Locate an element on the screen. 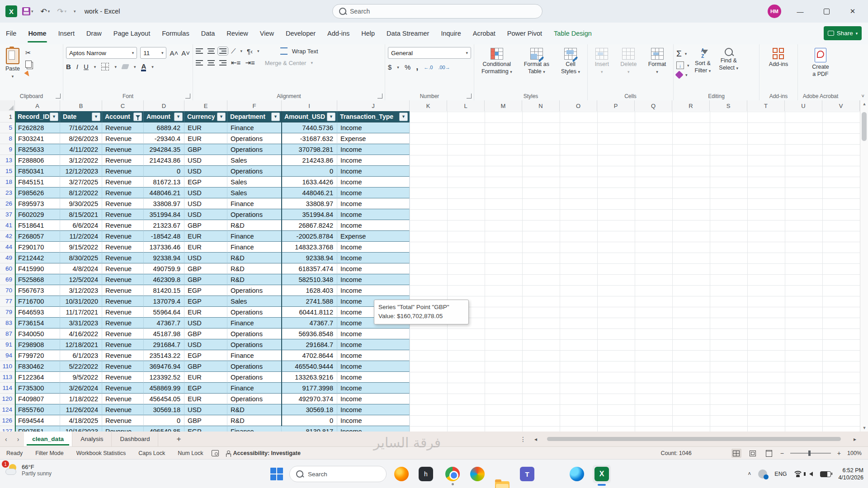 This screenshot has width=868, height=488. cell: F907651 is located at coordinates (38, 429).